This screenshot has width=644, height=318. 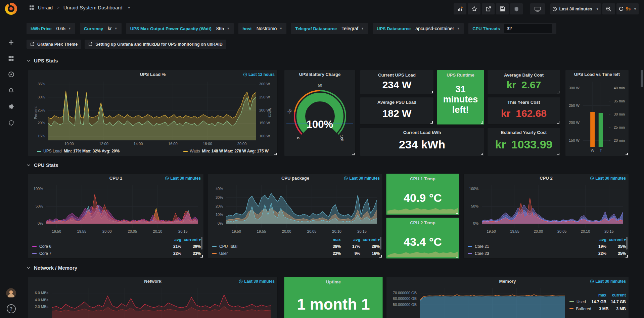 I want to click on time-series-chart: Percent Watts 35%30%25%20%15%300 W250 W2…, so click(x=153, y=113).